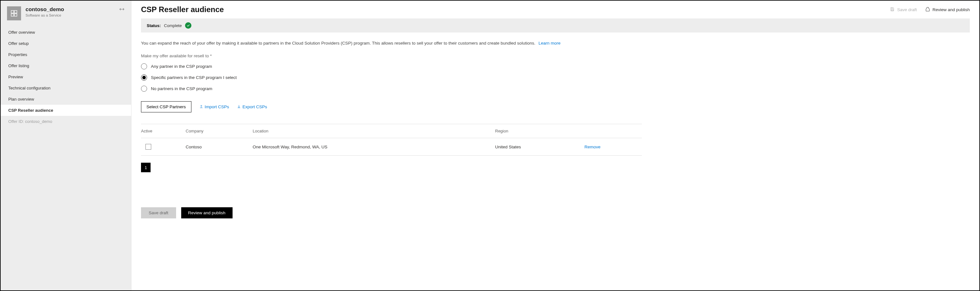 This screenshot has width=980, height=291. I want to click on radio-no-partners: No partners in the CSP program, so click(555, 89).